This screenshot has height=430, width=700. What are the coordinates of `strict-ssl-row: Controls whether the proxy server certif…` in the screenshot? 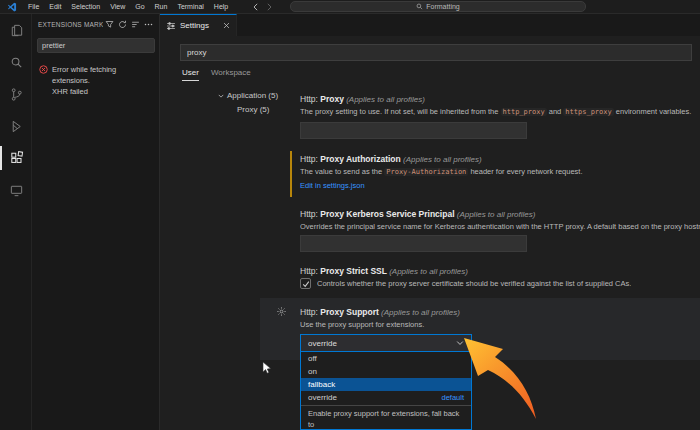 It's located at (466, 284).